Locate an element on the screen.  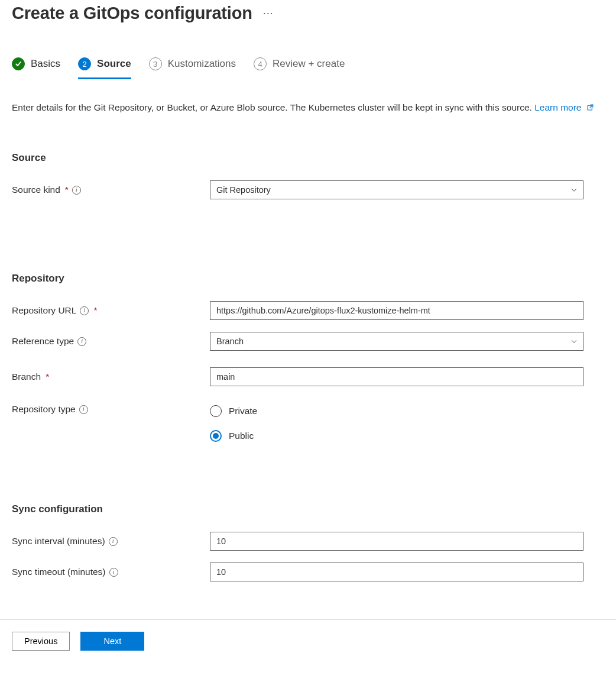
reference-type-value: Branch is located at coordinates (230, 341).